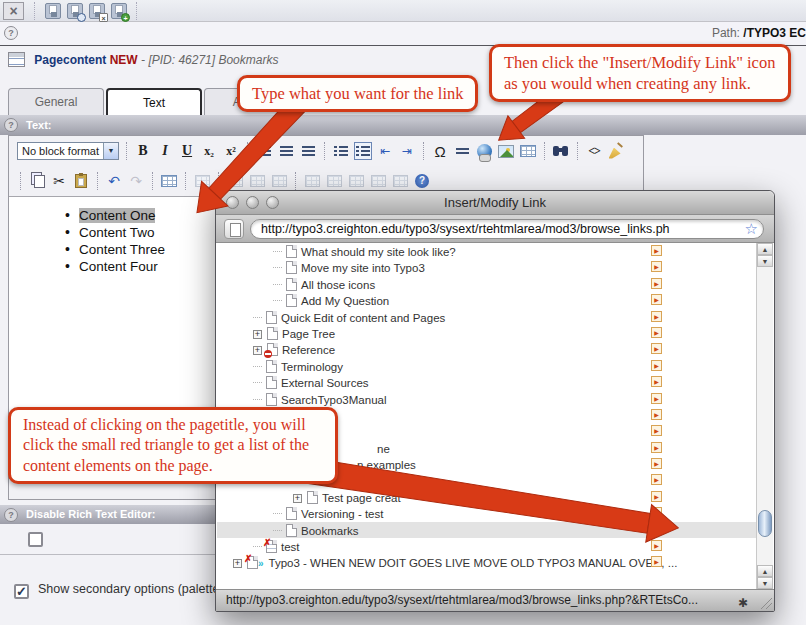  I want to click on copy-icon, so click(37, 181).